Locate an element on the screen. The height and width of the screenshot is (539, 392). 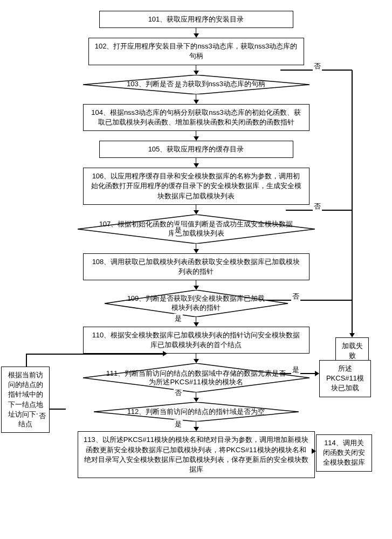
decision-109: 109、判断是否获取到安全模块数据库已加载模块列表的指针 is located at coordinates (196, 303).